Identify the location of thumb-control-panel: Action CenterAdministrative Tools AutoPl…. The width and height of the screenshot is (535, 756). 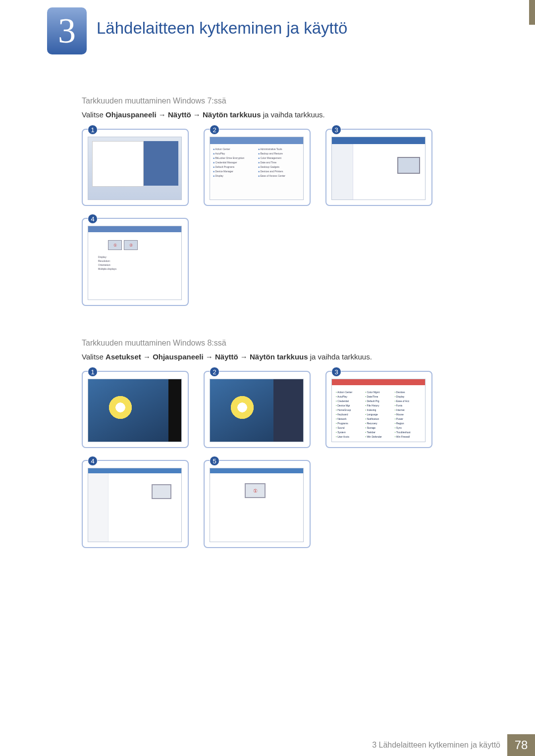
(257, 168).